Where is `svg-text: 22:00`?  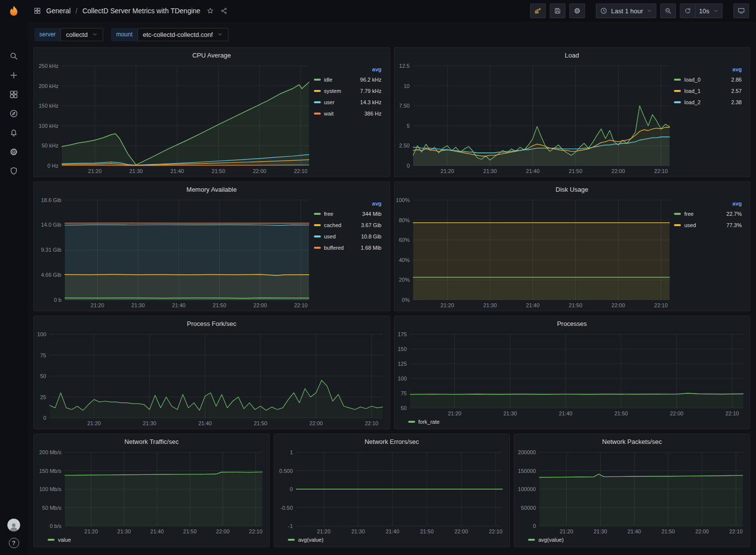
svg-text: 22:00 is located at coordinates (260, 171).